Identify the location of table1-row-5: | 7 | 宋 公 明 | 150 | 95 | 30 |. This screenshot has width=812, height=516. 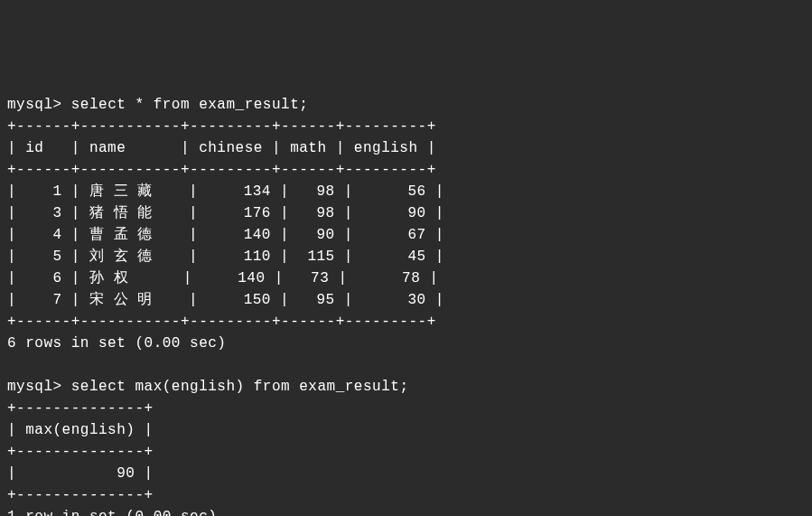
(226, 300).